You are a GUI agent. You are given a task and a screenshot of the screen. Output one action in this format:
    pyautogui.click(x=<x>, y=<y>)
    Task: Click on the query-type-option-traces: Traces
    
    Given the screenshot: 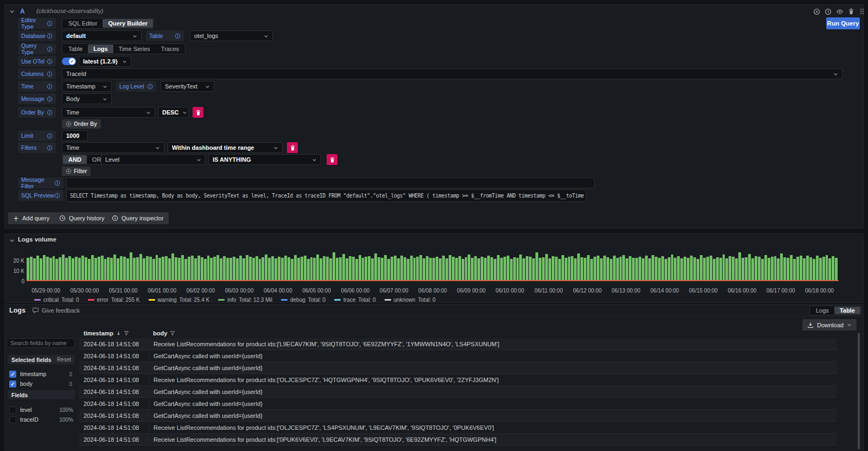 What is the action you would take?
    pyautogui.click(x=170, y=49)
    